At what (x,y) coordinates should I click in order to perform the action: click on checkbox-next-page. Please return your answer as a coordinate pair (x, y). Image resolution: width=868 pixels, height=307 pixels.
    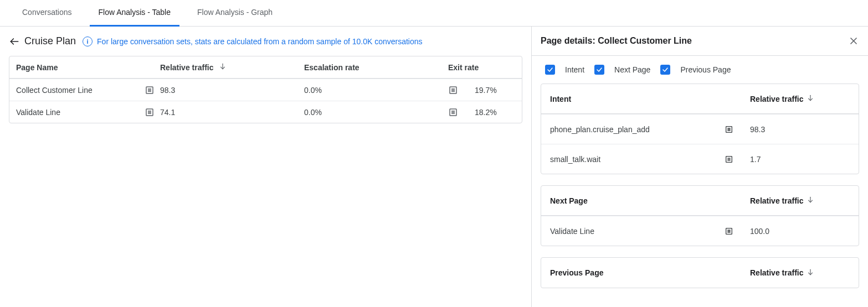
    Looking at the image, I should click on (599, 70).